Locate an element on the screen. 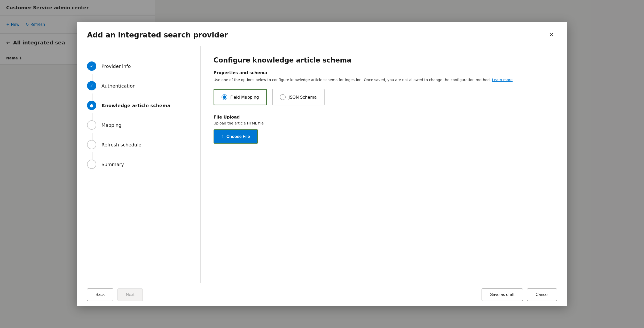 Image resolution: width=644 pixels, height=328 pixels. upload-icon: ↑ is located at coordinates (223, 136).